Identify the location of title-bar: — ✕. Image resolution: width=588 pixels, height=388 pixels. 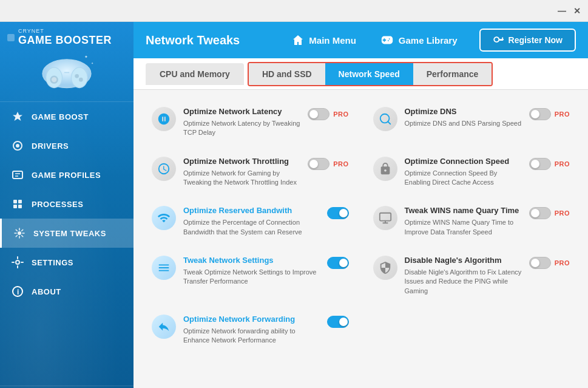
(294, 11).